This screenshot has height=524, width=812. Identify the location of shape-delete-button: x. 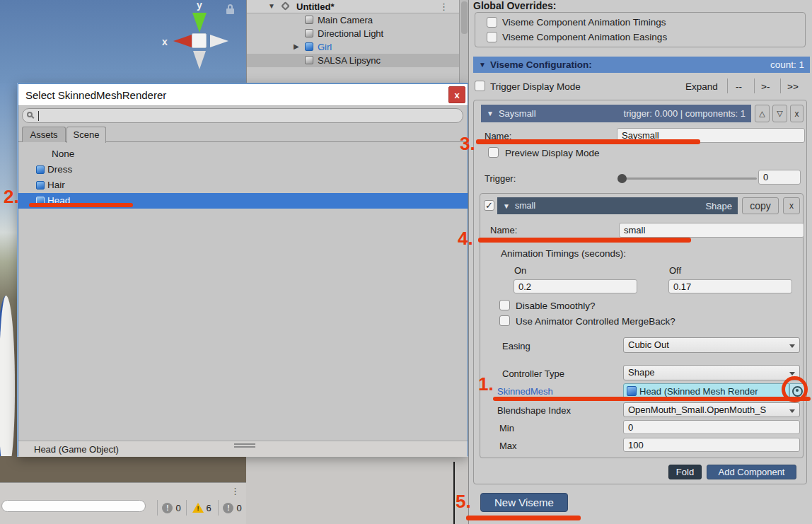
(791, 206).